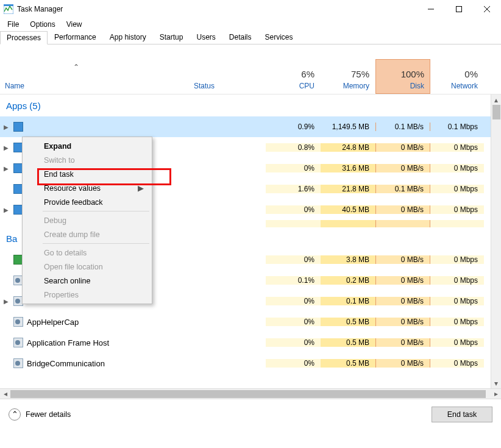 This screenshot has width=501, height=448. I want to click on tab-users: Users, so click(206, 37).